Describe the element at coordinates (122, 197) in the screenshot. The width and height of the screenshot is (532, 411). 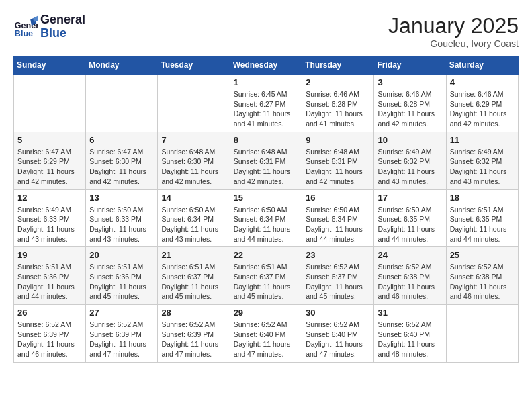
I see `day-number: 13` at that location.